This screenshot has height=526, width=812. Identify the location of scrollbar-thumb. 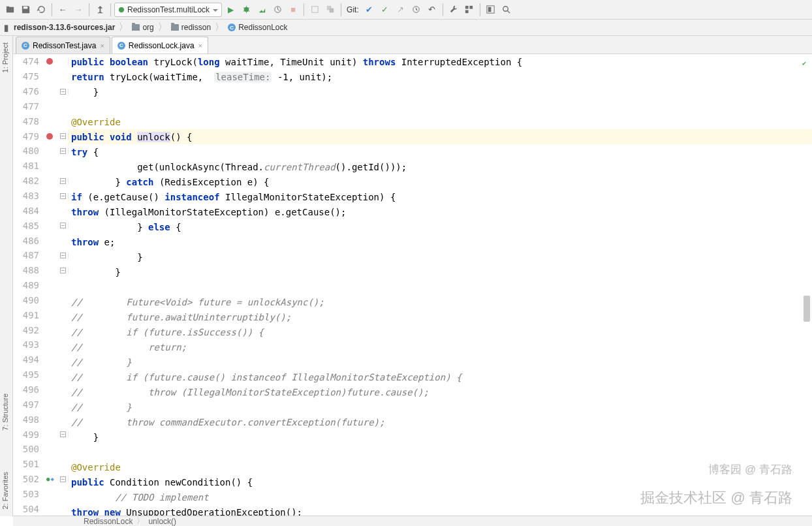
(807, 309).